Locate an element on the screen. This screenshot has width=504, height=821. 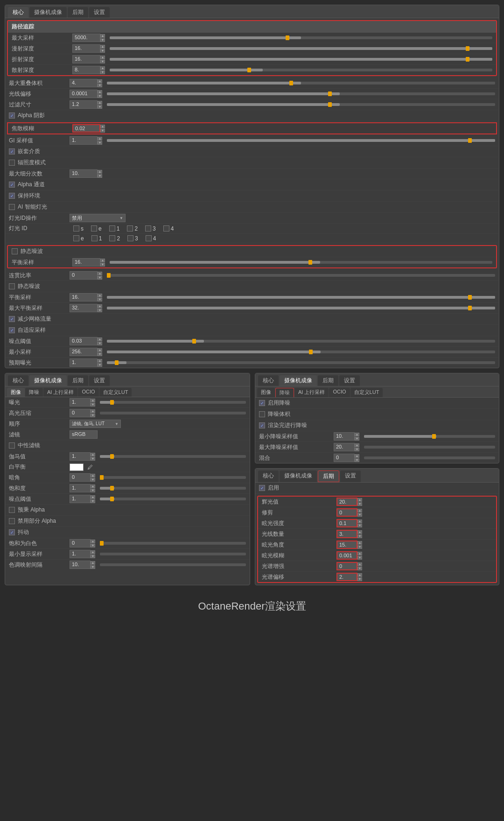
checkbox-neutral-filter is located at coordinates (12, 445).